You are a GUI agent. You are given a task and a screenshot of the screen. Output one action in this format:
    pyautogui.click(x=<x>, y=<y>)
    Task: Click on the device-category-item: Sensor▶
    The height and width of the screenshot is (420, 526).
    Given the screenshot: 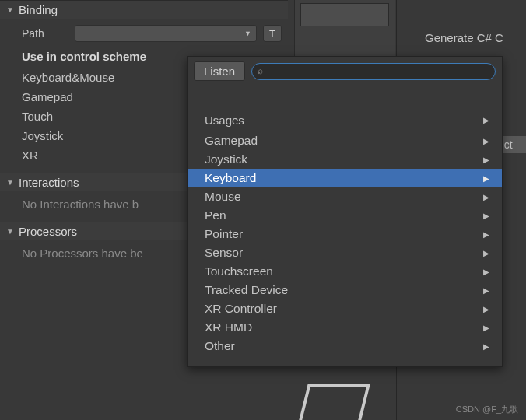 What is the action you would take?
    pyautogui.click(x=345, y=253)
    